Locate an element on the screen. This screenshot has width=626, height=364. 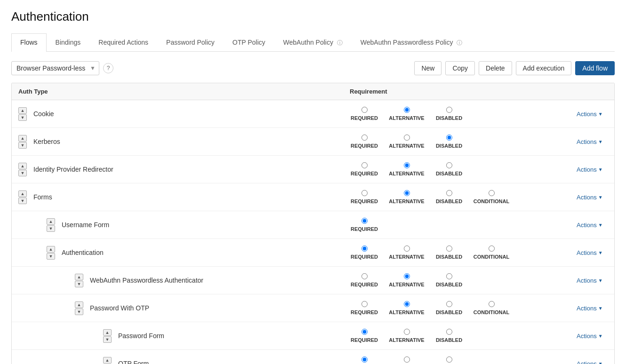
sort-up-password-with-otp: ▲ is located at coordinates (79, 305).